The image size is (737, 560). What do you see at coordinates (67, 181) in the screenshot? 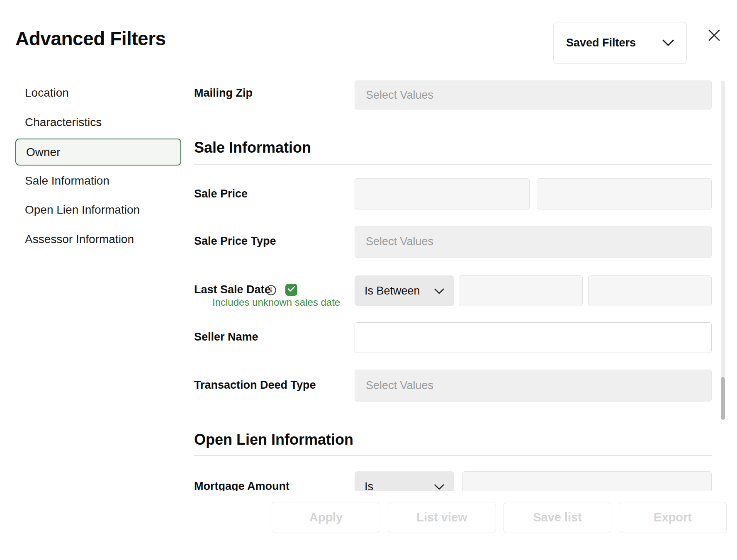
I see `sidebar-item-sale-information: Sale Information` at bounding box center [67, 181].